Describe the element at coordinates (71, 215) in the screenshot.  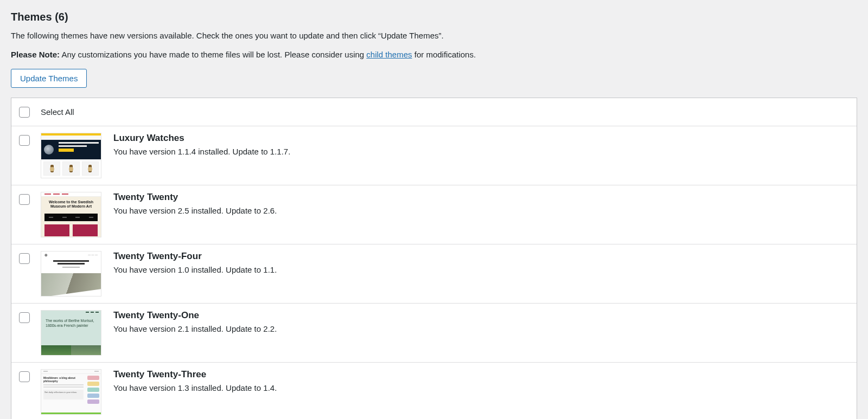
I see `theme-thumbnail: Welcome to the Swedish Museum of Modern …` at that location.